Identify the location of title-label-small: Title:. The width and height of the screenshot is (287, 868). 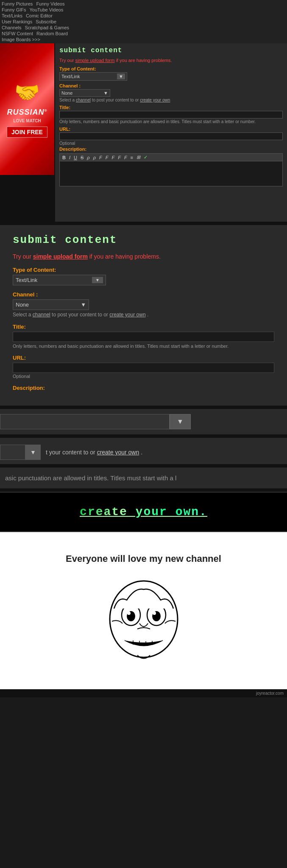
(171, 107).